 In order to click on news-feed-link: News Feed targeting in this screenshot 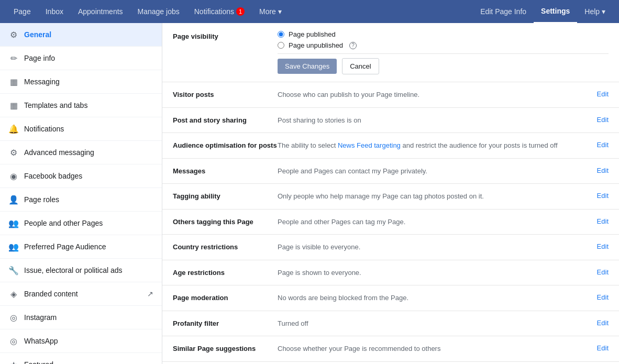, I will do `click(369, 146)`.